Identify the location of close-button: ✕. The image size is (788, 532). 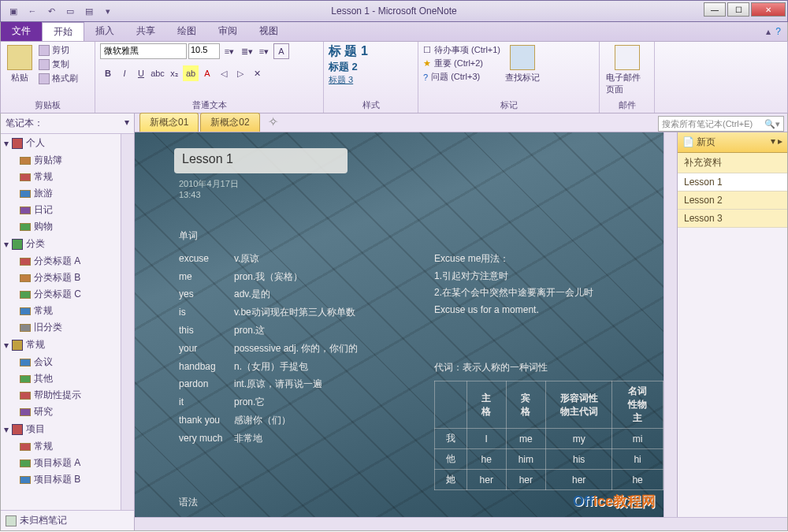
(768, 9).